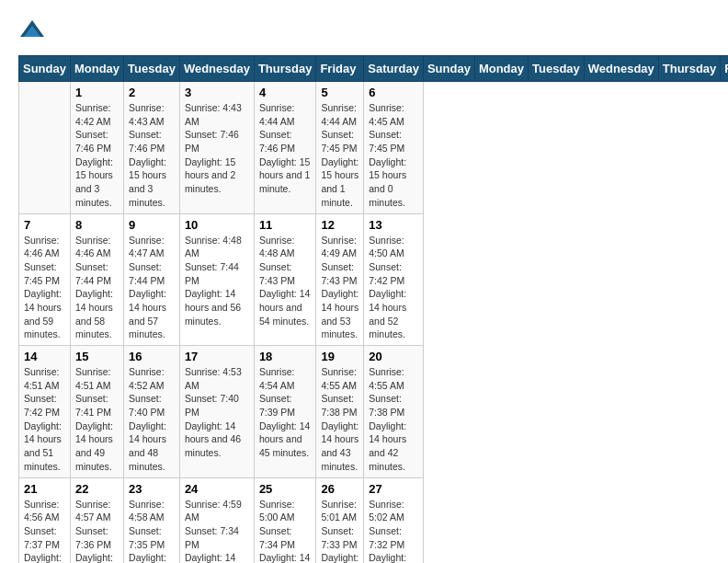  Describe the element at coordinates (285, 531) in the screenshot. I see `day-info: Sunrise: 5:00 AMSunset: 7:34 PMDaylight:…` at that location.